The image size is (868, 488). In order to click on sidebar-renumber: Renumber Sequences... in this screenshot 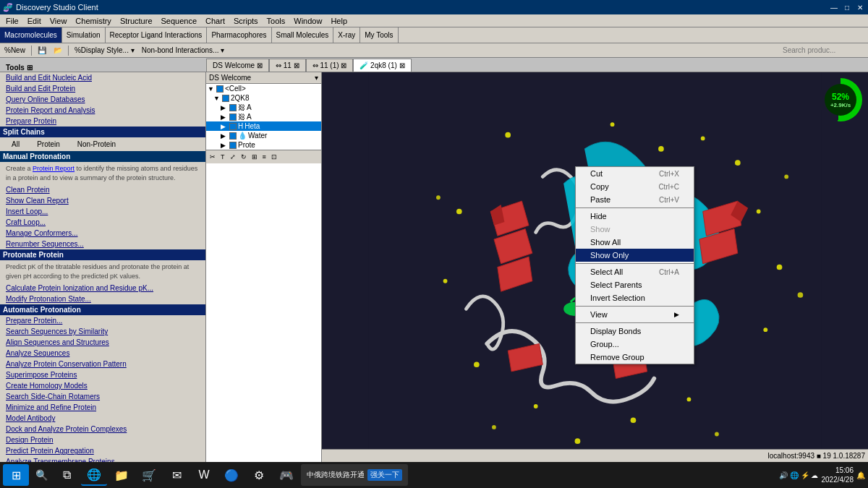, I will do `click(103, 244)`.